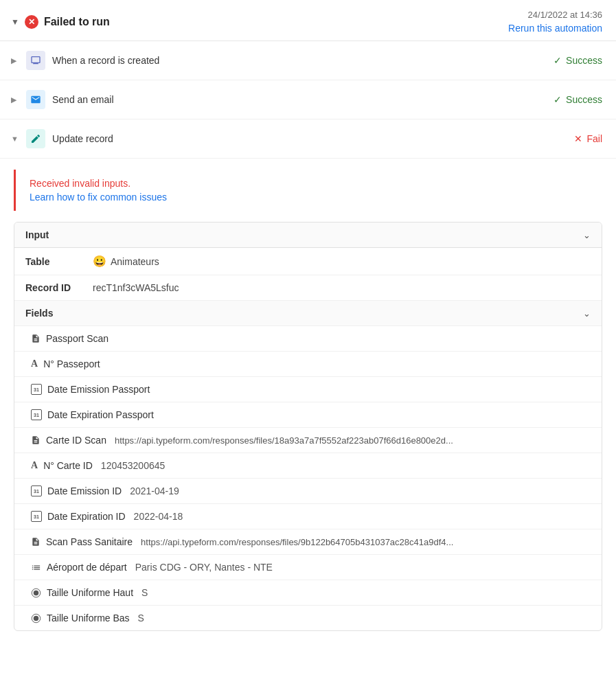 This screenshot has height=686, width=616. Describe the element at coordinates (595, 139) in the screenshot. I see `step-update-status-text: Fail` at that location.